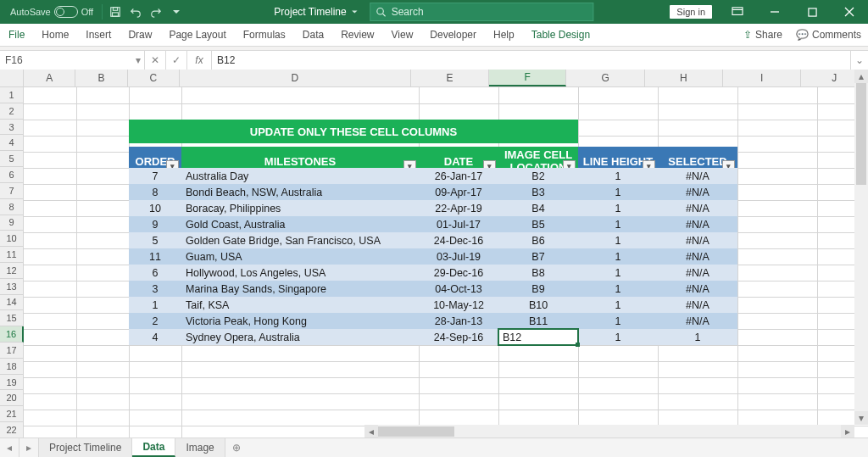 The image size is (868, 457). What do you see at coordinates (538, 256) in the screenshot?
I see `table-cell: B7` at bounding box center [538, 256].